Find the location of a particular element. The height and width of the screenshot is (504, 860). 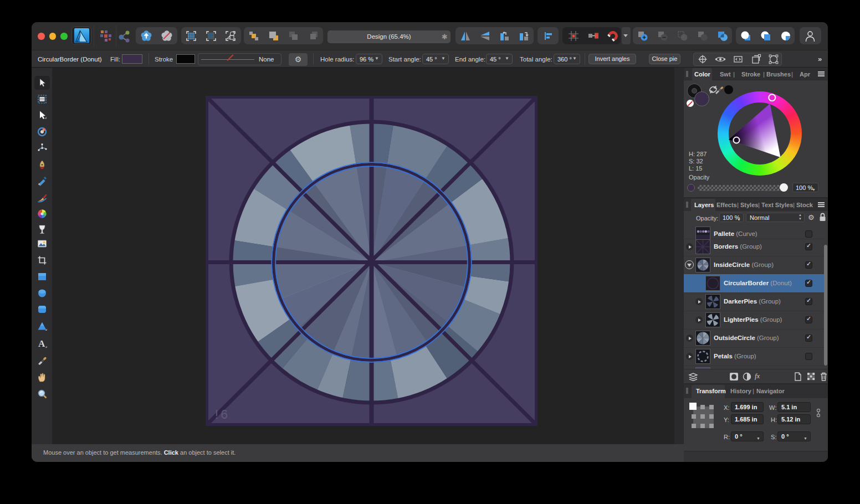

svg-text: !6 is located at coordinates (221, 415).